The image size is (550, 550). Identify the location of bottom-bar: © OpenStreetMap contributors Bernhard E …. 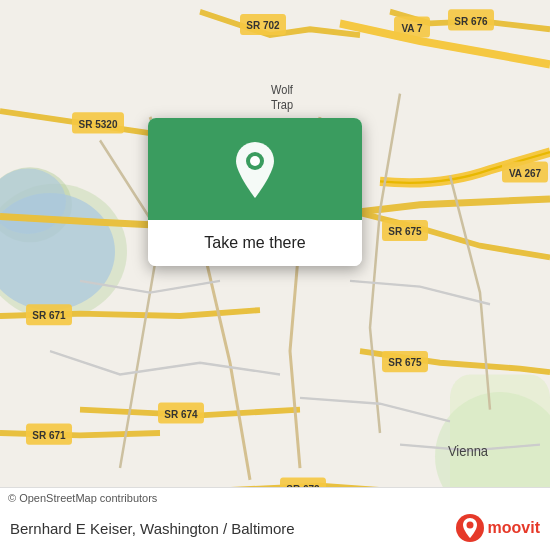
(275, 518).